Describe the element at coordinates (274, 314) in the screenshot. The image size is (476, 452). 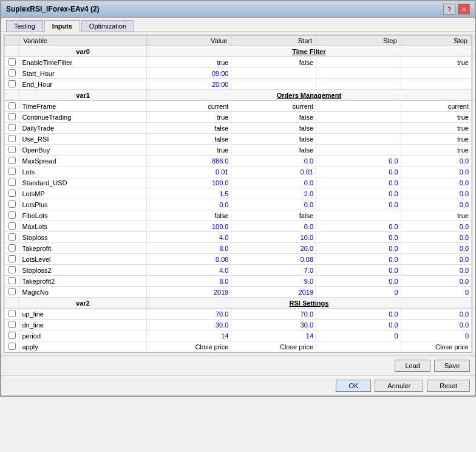
I see `row-start: 70.0` at that location.